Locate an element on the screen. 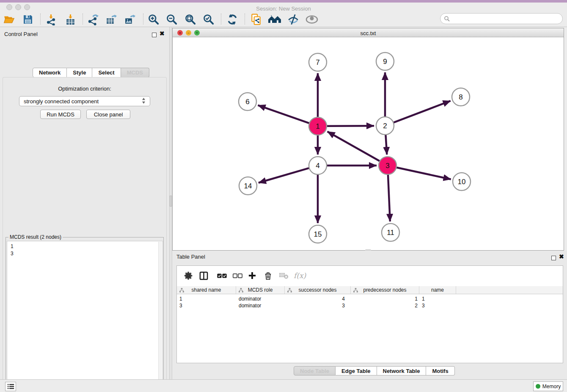 This screenshot has height=392, width=567. zoom-fit-icon is located at coordinates (190, 19).